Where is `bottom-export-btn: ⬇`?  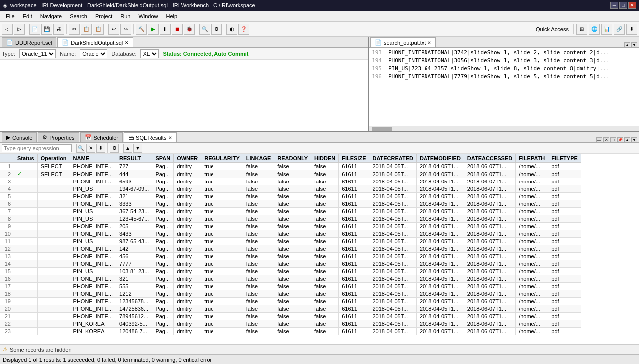 bottom-export-btn: ⬇ is located at coordinates (101, 148).